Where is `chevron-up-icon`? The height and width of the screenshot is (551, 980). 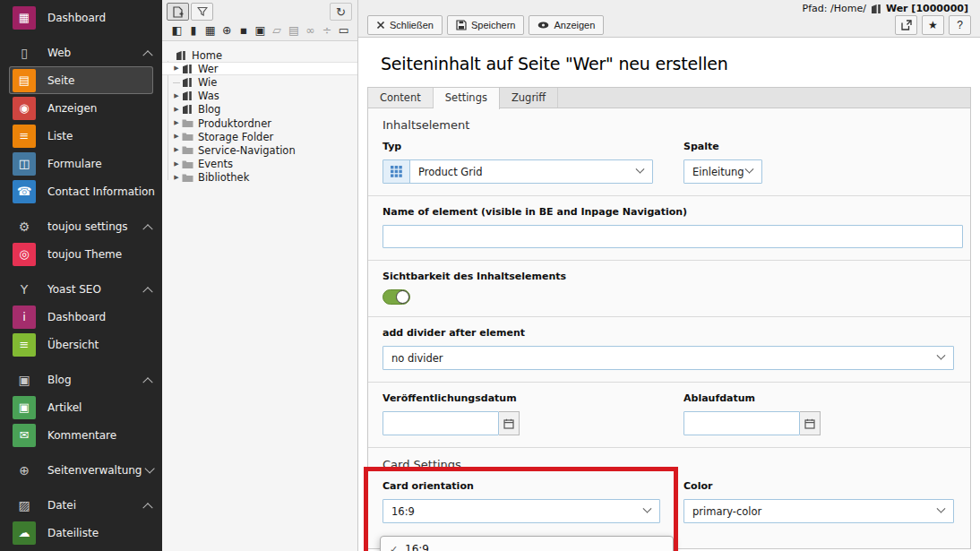 chevron-up-icon is located at coordinates (147, 56).